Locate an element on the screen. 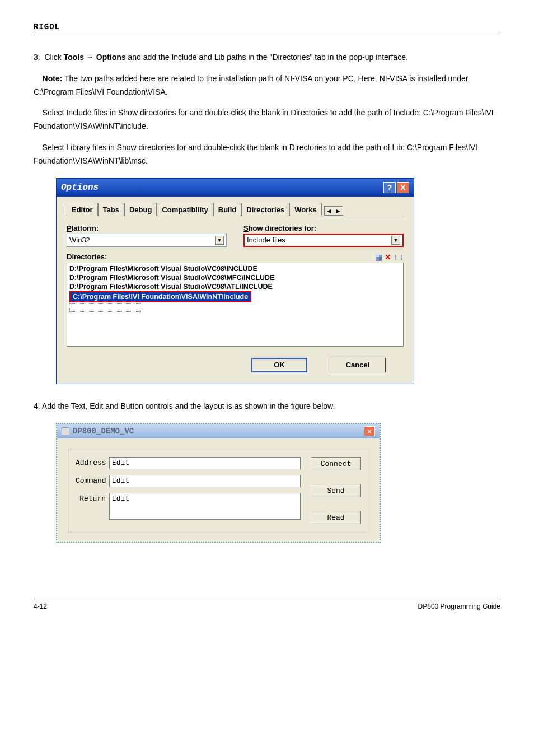 The width and height of the screenshot is (534, 756). dirs-listbox: D:\Program Files\Microsoft Visual Studio… is located at coordinates (235, 305).